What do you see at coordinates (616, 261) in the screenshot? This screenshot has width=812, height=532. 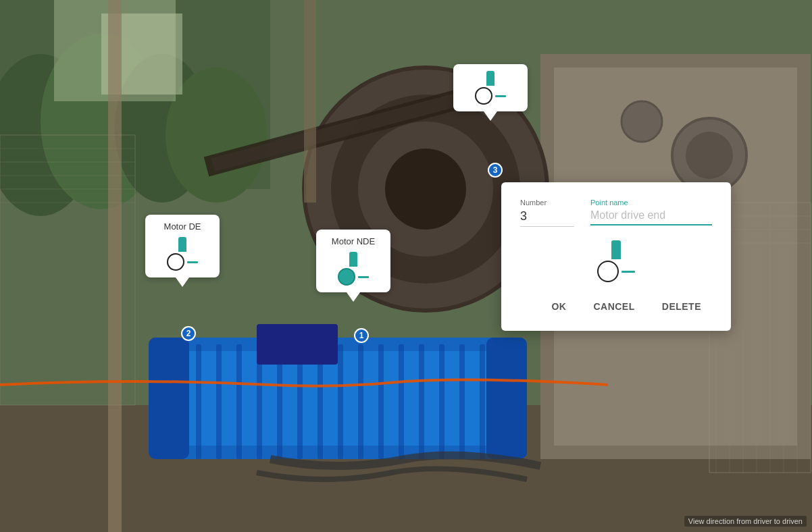 I see `dialog-sensor-preview` at bounding box center [616, 261].